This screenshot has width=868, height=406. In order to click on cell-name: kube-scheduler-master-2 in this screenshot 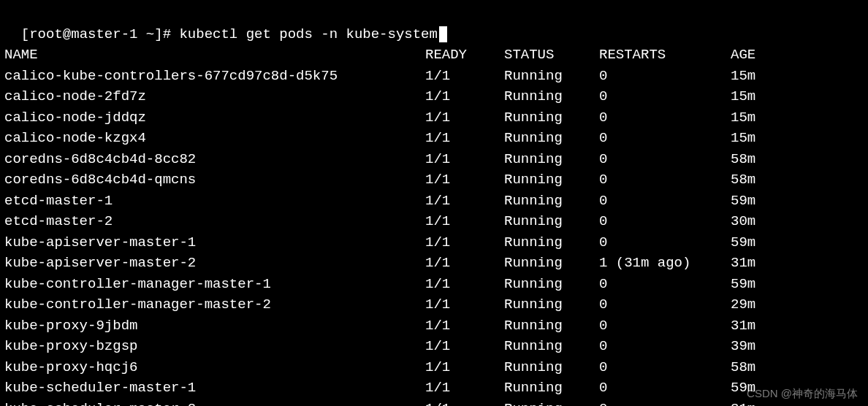, I will do `click(215, 403)`.